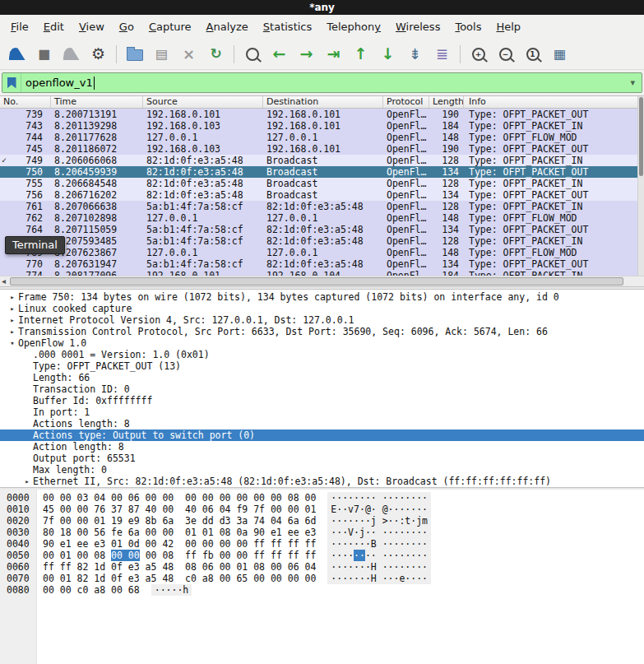 The width and height of the screenshot is (644, 664). I want to click on column-header-protocol: Protocol, so click(406, 102).